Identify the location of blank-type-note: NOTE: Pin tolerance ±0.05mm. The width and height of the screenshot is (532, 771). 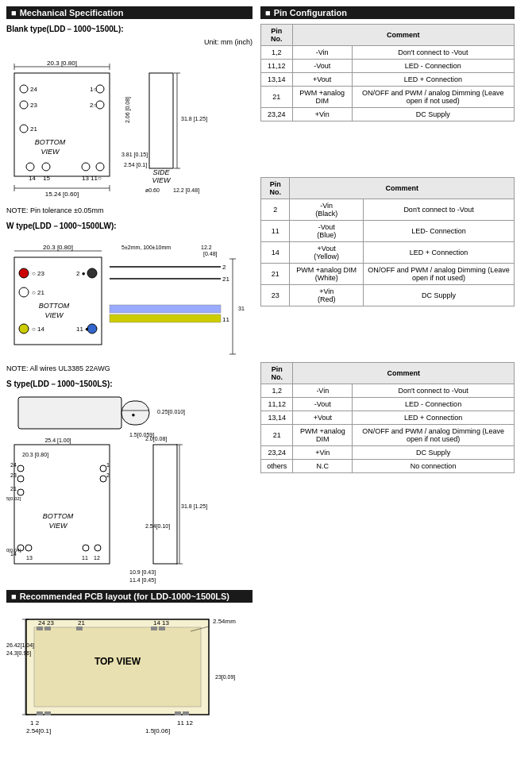
(129, 210).